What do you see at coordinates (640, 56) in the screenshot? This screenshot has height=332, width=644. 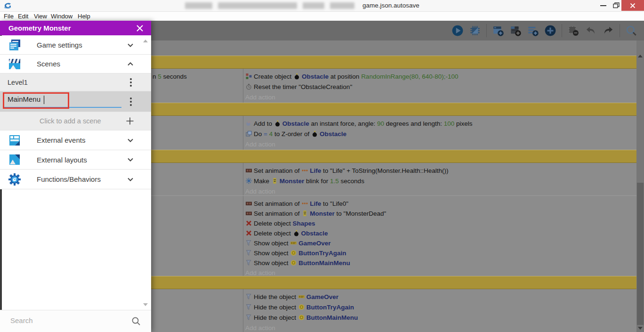 I see `scroll-up-icon` at bounding box center [640, 56].